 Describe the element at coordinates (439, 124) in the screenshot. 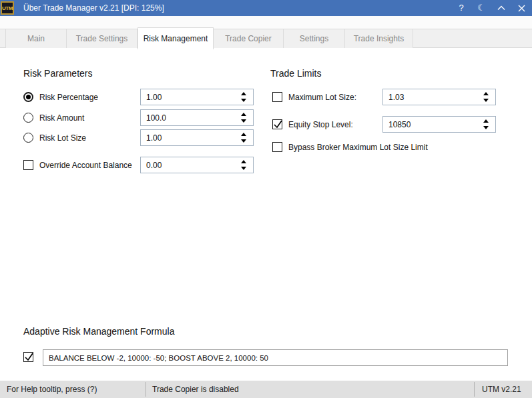

I see `equity-stop-level-field` at that location.